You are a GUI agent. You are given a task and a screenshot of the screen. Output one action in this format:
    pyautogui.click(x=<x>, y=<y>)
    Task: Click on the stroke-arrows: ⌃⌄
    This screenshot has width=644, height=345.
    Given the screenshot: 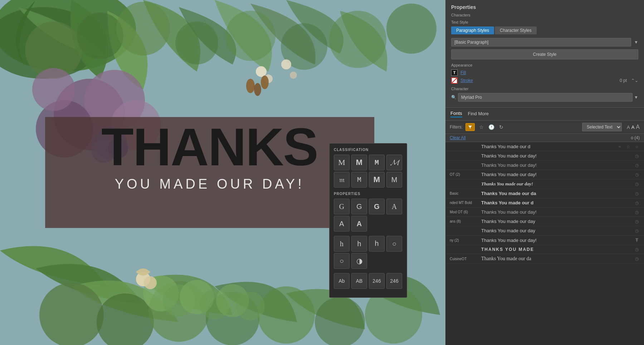 What is the action you would take?
    pyautogui.click(x=635, y=81)
    